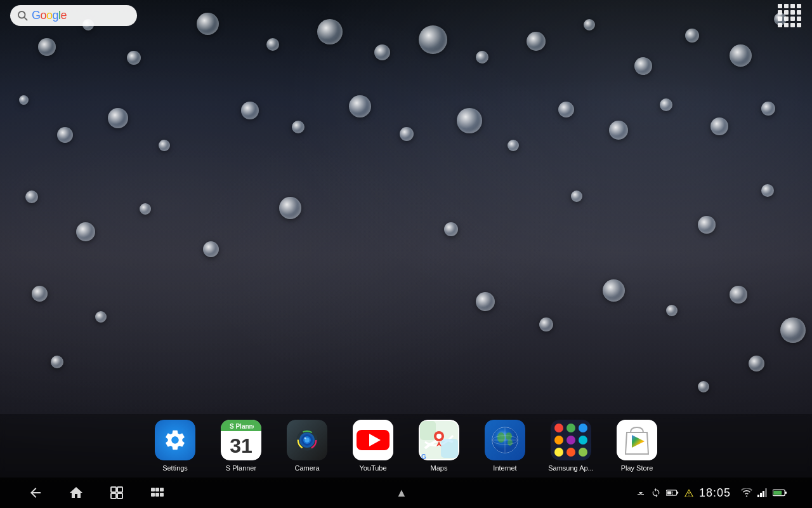 The width and height of the screenshot is (812, 508). I want to click on svg-text: S Planner, so click(242, 427).